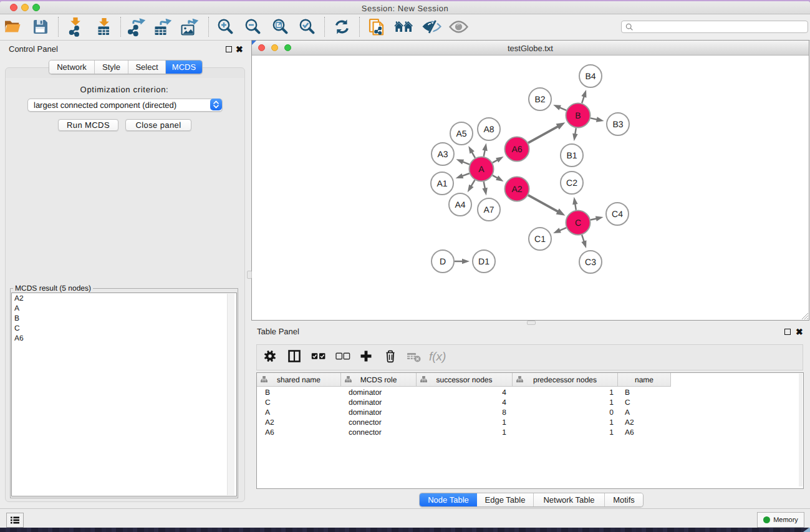  Describe the element at coordinates (645, 422) in the screenshot. I see `cell: A2` at that location.